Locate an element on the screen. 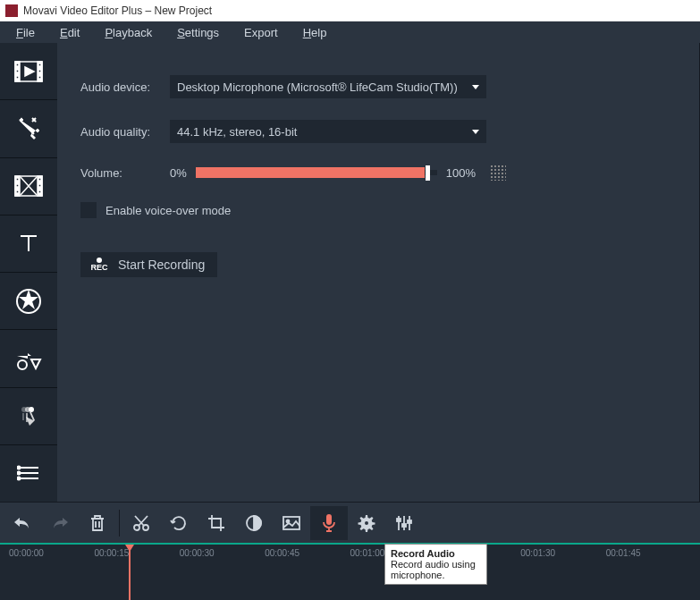 This screenshot has height=600, width=700. left-sidebar is located at coordinates (29, 272).